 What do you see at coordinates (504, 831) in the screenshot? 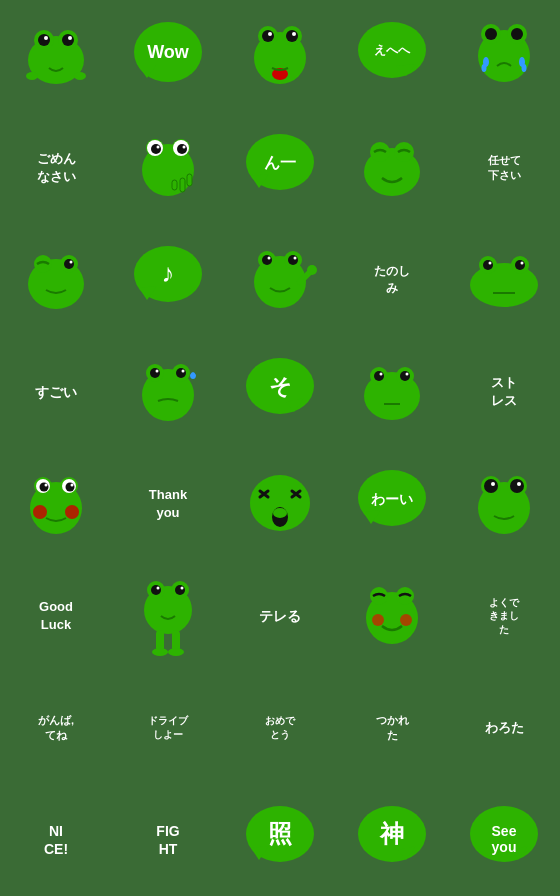
I see `svg-text: See` at bounding box center [504, 831].